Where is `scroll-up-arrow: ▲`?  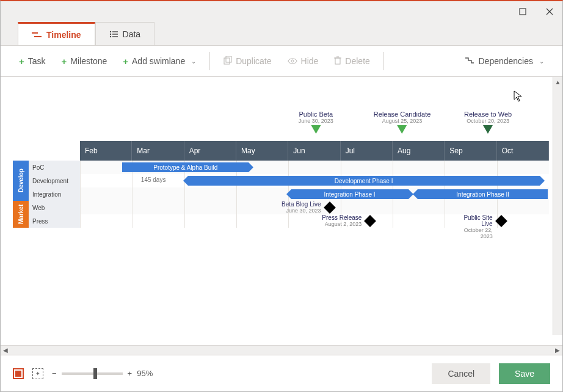 scroll-up-arrow: ▲ is located at coordinates (558, 82).